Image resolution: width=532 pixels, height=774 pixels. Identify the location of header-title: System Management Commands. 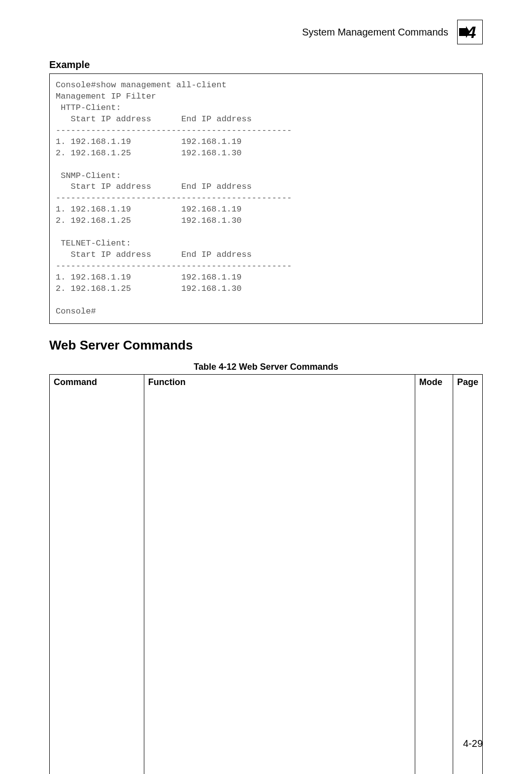
(375, 33).